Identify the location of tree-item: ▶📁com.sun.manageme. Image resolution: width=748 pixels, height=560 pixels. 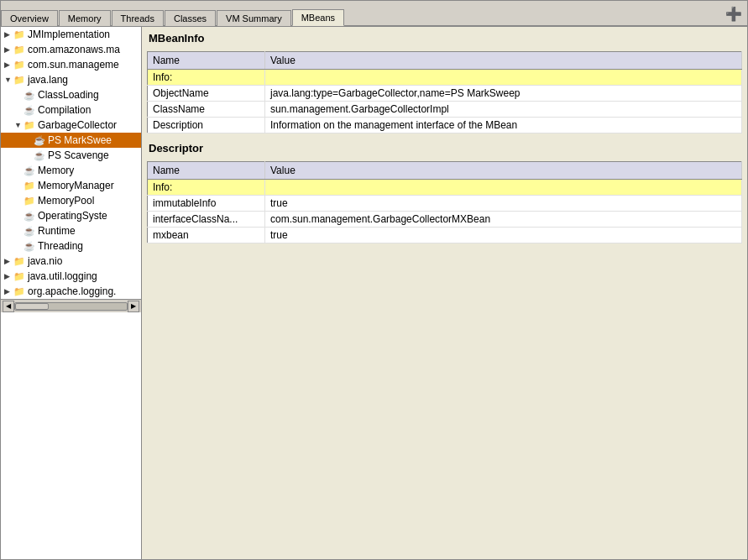
(71, 65).